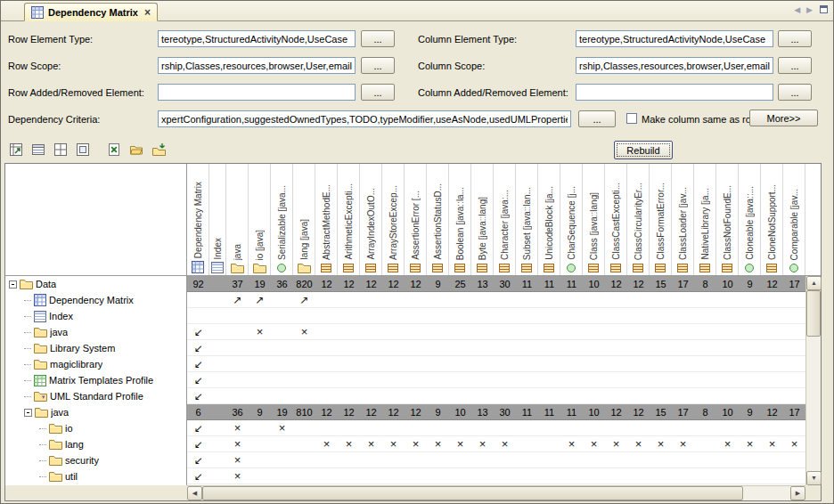 The height and width of the screenshot is (504, 834). Describe the element at coordinates (814, 381) in the screenshot. I see `vertical-scroll-track` at that location.